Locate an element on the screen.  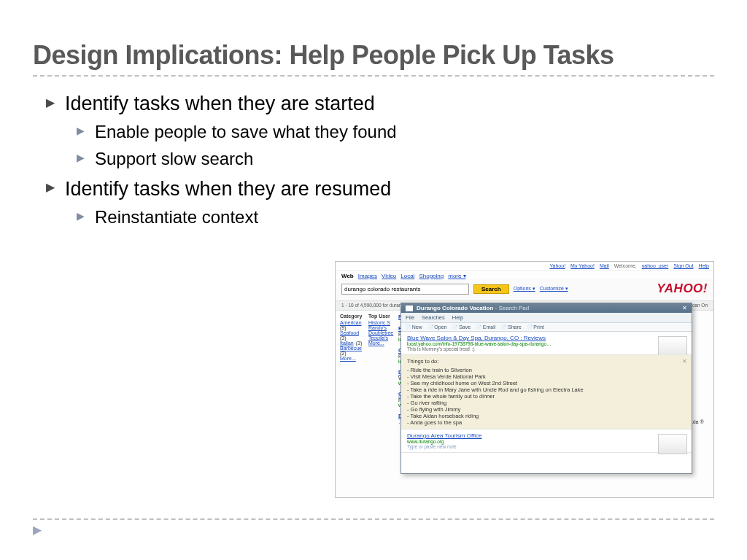
saved-item-url: local.yahoo.com/info-19738798-blue-wave-… is located at coordinates (546, 344).